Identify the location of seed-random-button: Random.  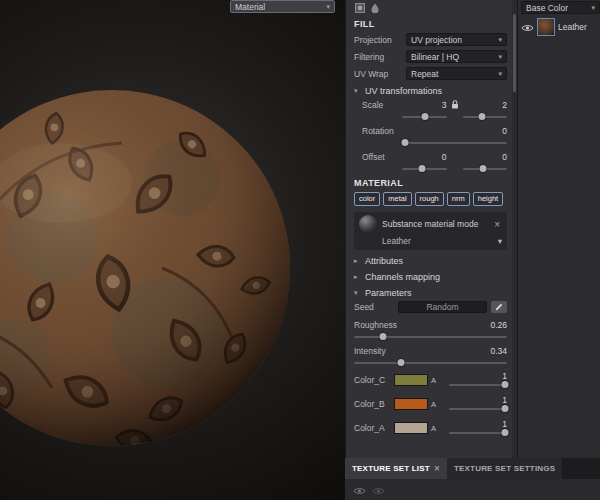
(442, 307).